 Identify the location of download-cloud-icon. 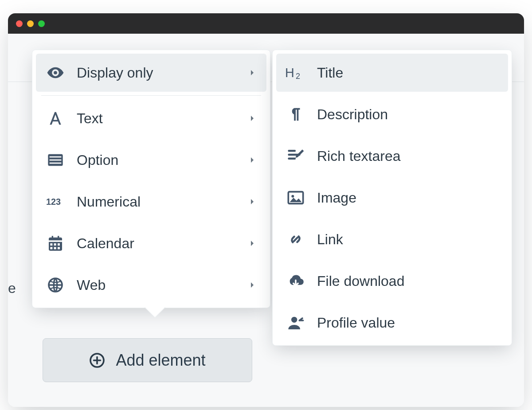
(296, 281).